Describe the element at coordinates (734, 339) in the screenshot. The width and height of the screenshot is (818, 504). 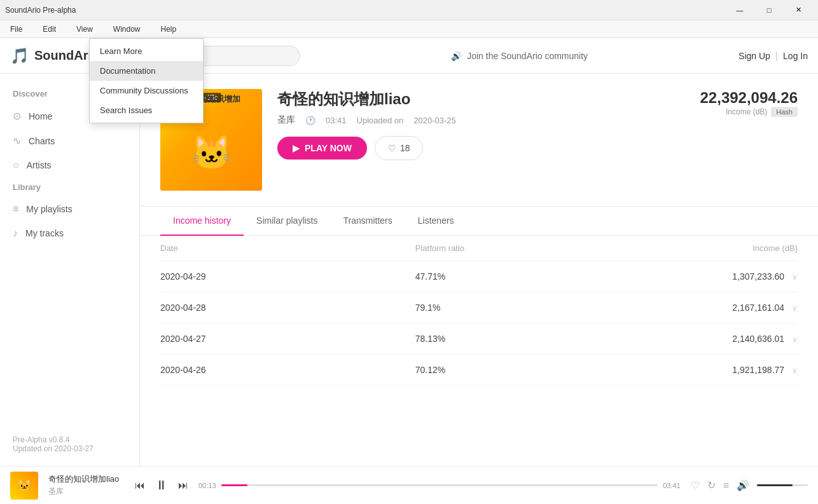
I see `row-income-2: 2,140,636.01 ∨` at that location.